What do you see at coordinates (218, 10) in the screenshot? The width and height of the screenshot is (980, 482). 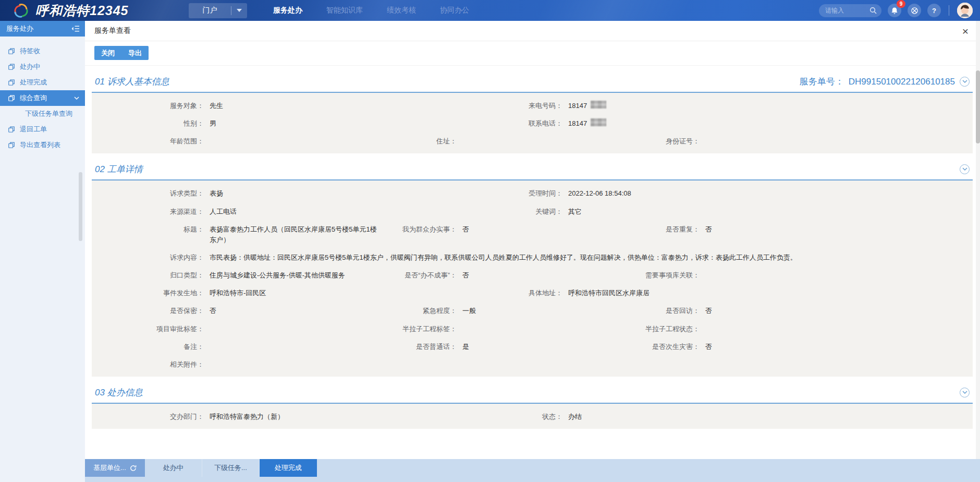 I see `portal-dropdown: 门户` at bounding box center [218, 10].